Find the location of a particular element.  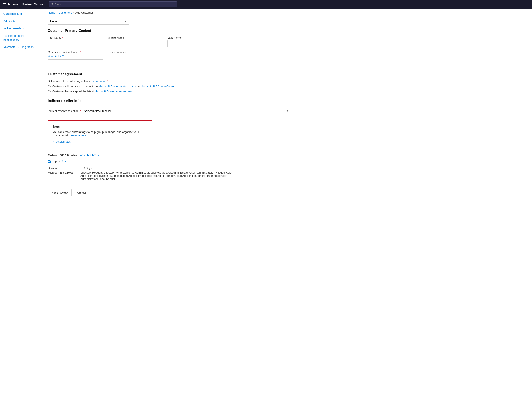

gdap-entra-row: Microsoft Entra roles Directory Readers,… is located at coordinates (144, 176).